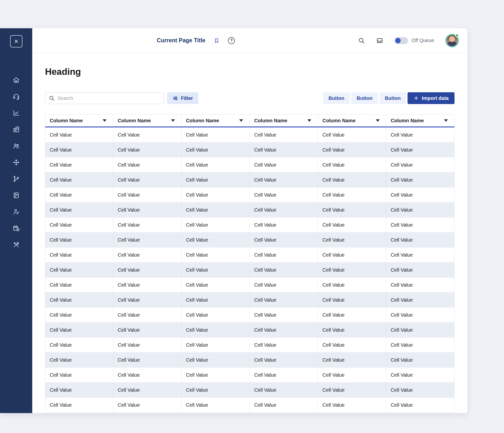 Image resolution: width=504 pixels, height=433 pixels. I want to click on queue-toggle-label: Off Queue, so click(423, 40).